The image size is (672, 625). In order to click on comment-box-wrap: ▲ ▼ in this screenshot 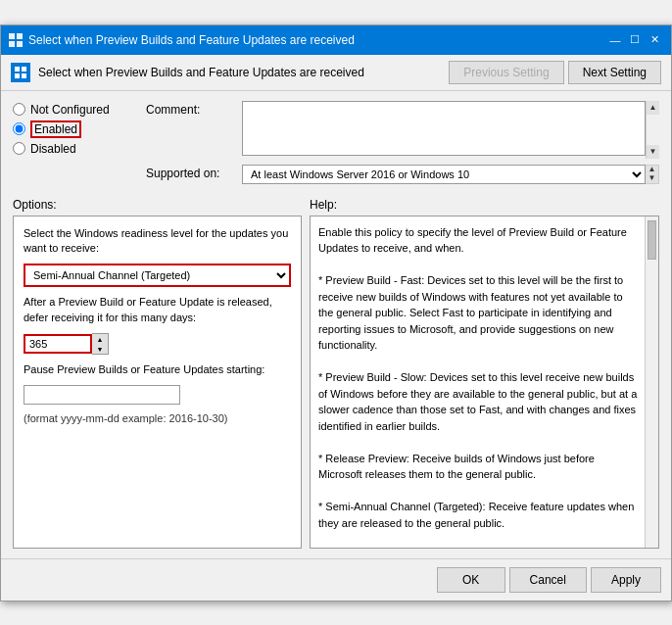, I will do `click(451, 129)`.